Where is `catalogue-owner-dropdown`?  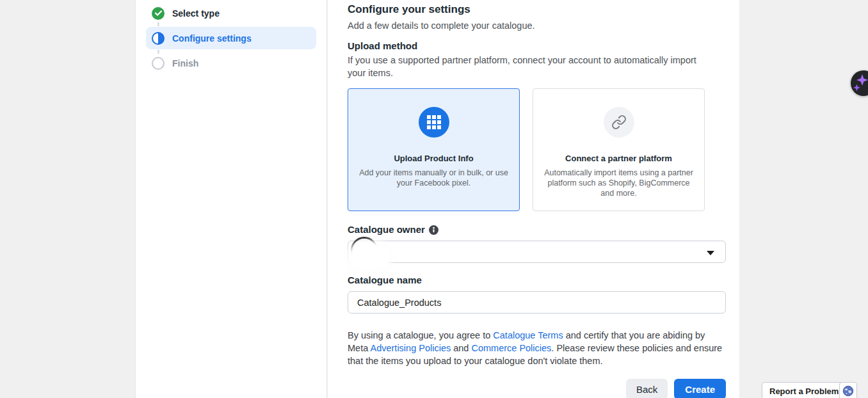 catalogue-owner-dropdown is located at coordinates (536, 252).